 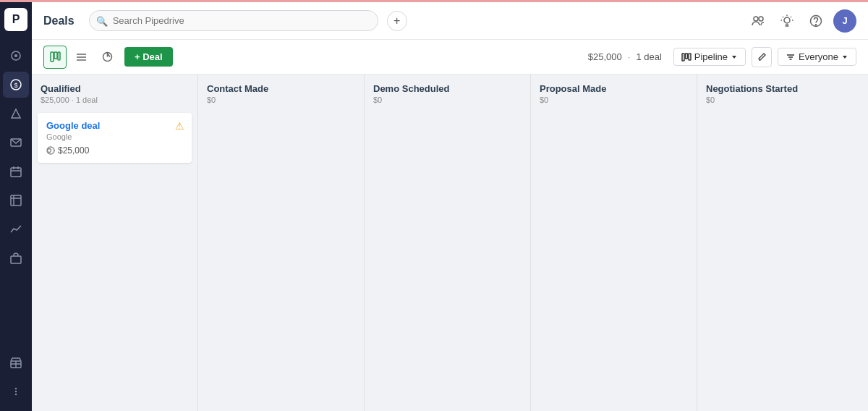 What do you see at coordinates (281, 91) in the screenshot?
I see `column-header-contact-made: Contact Made $0` at bounding box center [281, 91].